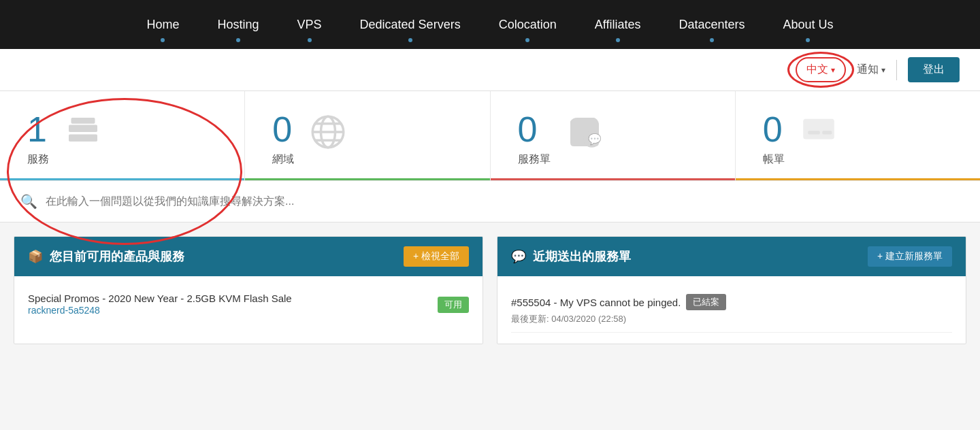 This screenshot has height=430, width=980. Describe the element at coordinates (248, 305) in the screenshot. I see `services-panel-body: Special Promos - 2020 New Year - 2.5GB K…` at that location.